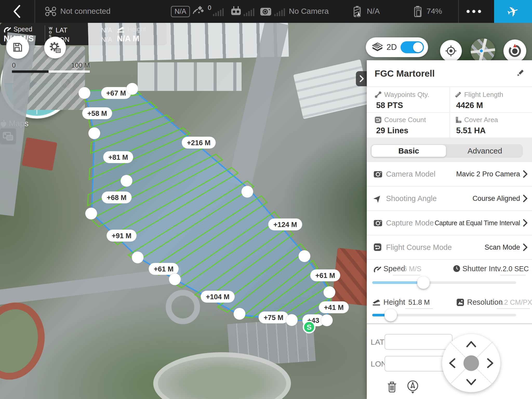 The width and height of the screenshot is (532, 399). What do you see at coordinates (449, 309) in the screenshot?
I see `height-section: Height 51.8 M Resolution 1.2 CM/PX` at bounding box center [449, 309].